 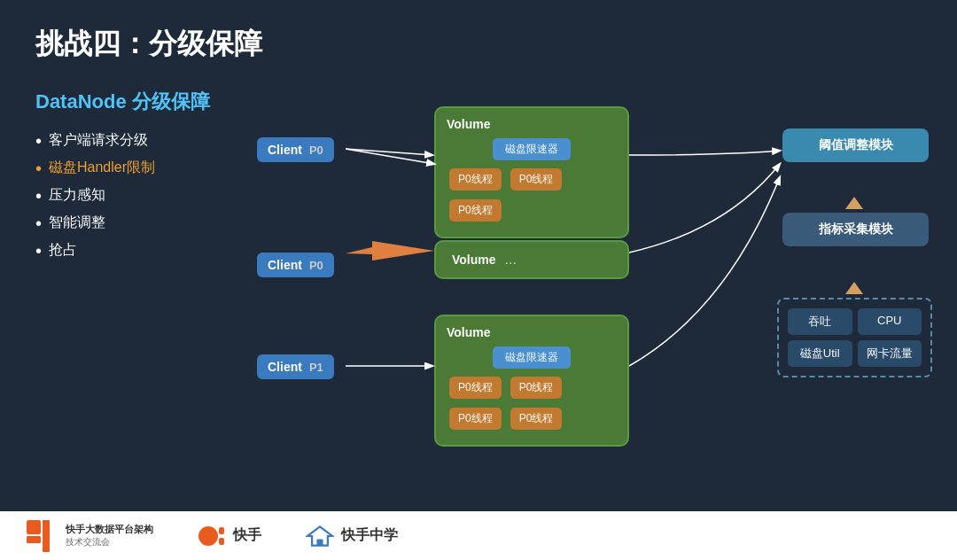 I want to click on datanode-title: DataNode 分级保障, so click(x=133, y=102).